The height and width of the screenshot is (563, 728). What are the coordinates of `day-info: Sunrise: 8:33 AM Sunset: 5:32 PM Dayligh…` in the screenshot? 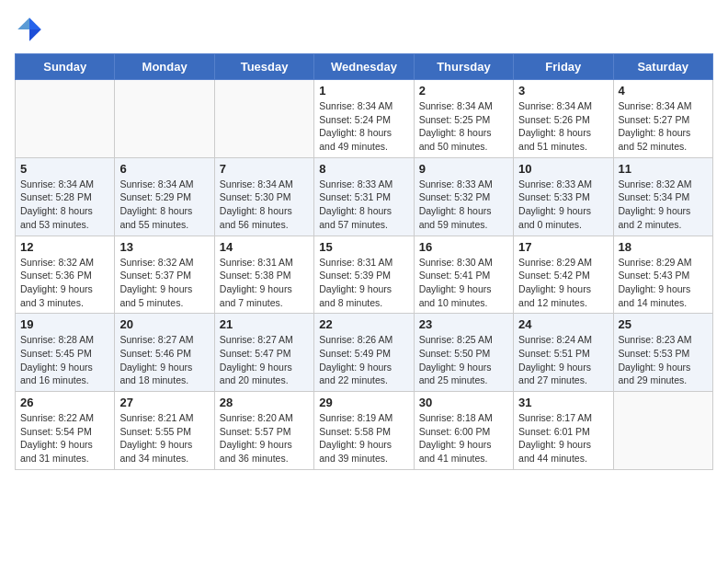 It's located at (463, 204).